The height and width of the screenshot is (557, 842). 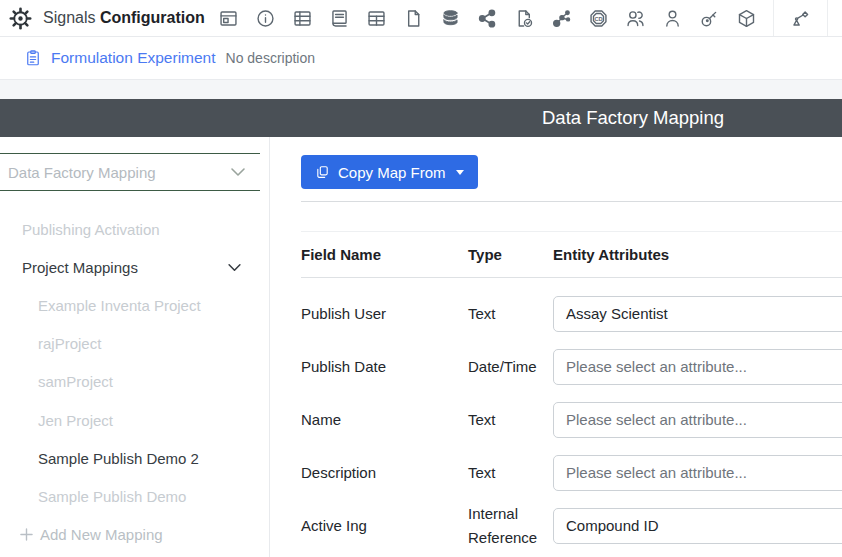 What do you see at coordinates (572, 255) in the screenshot?
I see `mapping-table-header: Field Name Type Entity Attributes` at bounding box center [572, 255].